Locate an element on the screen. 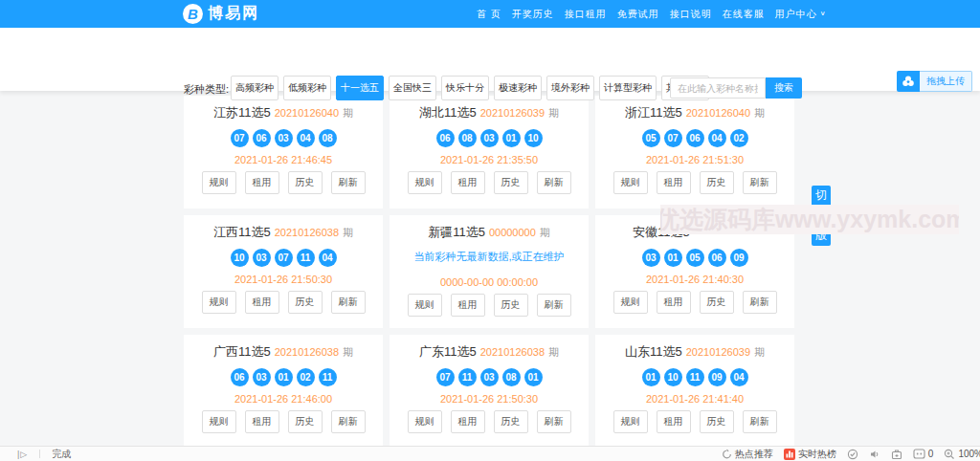 The image size is (980, 461). card-title: 湖北11选5 20210126039 期 is located at coordinates (489, 113).